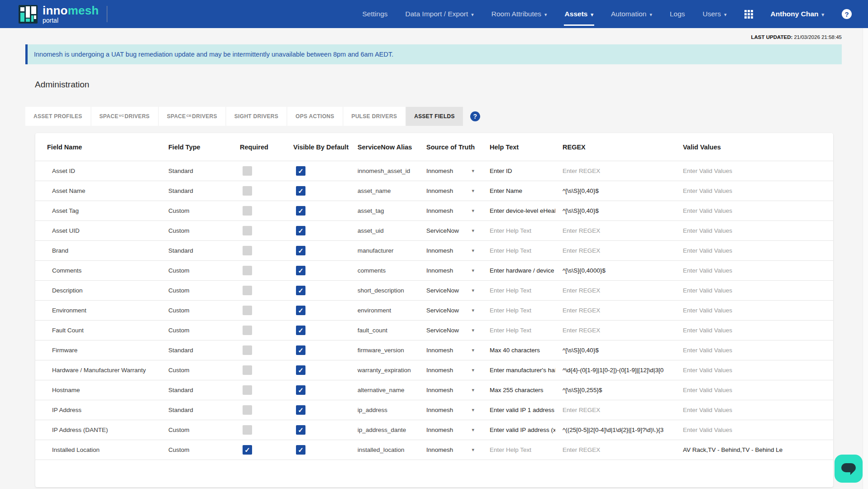  Describe the element at coordinates (797, 14) in the screenshot. I see `user-menu: Anthony Chan ▾` at that location.